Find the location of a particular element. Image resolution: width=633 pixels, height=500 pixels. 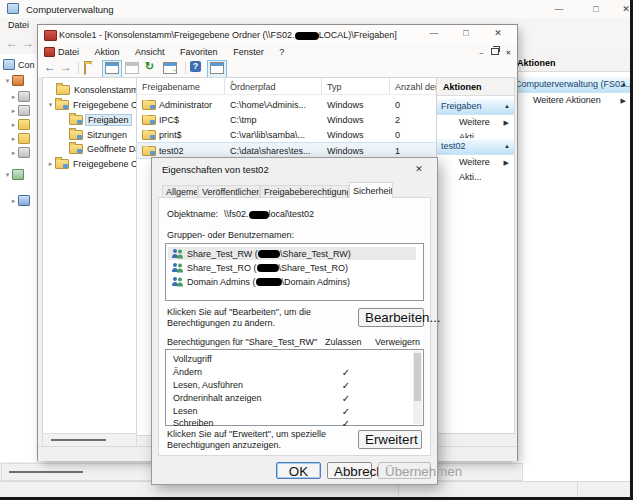

permission-name: Lesen, Ausführen is located at coordinates (208, 385).